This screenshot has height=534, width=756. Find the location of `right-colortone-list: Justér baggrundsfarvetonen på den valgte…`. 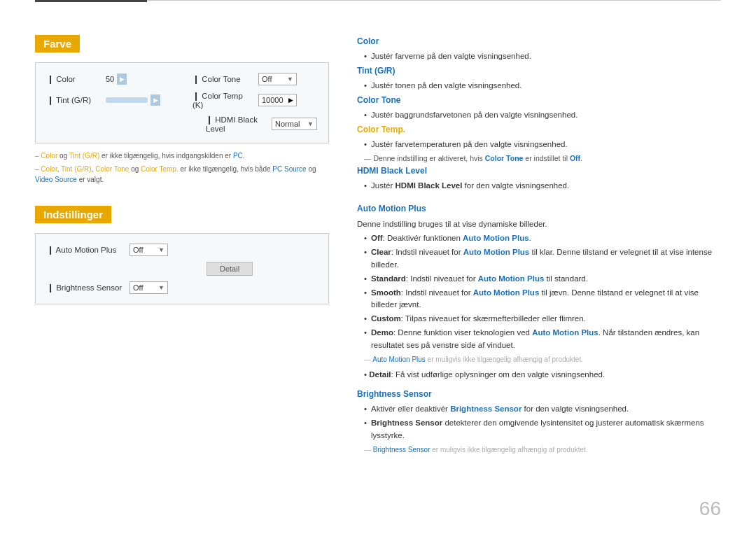

right-colortone-list: Justér baggrundsfarvetonen på den valgte… is located at coordinates (539, 115).